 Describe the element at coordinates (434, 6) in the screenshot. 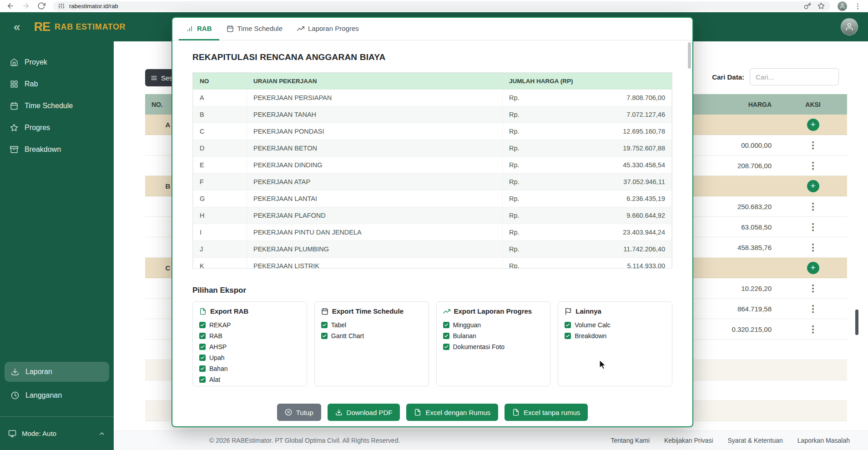

I see `browser-toolbar: rabestimator.id/rab ⋮` at that location.